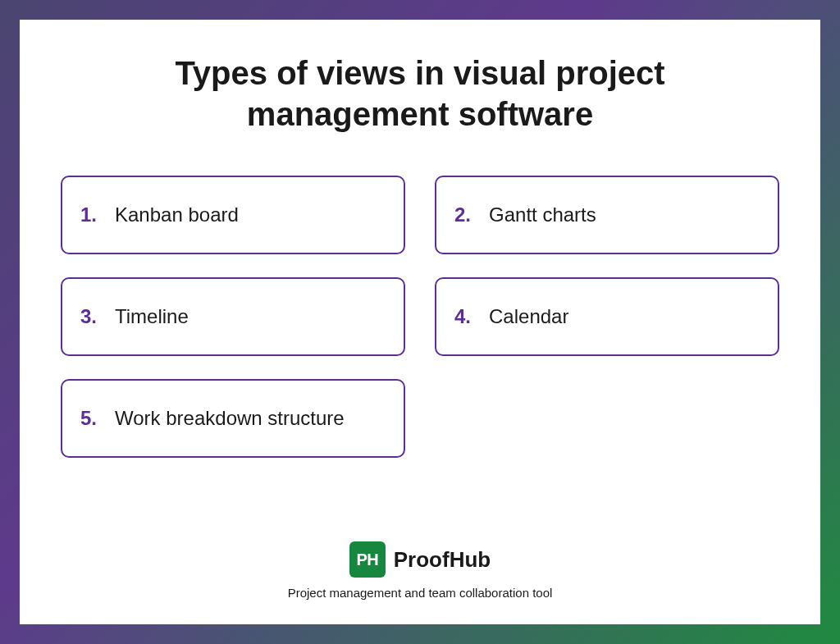 This screenshot has height=644, width=840. What do you see at coordinates (463, 215) in the screenshot?
I see `item-number: 2.` at bounding box center [463, 215].